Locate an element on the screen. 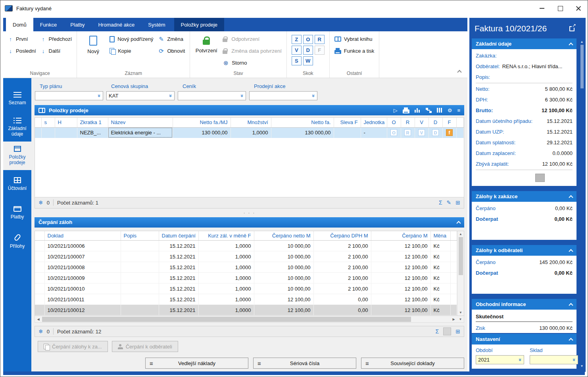  sidebar-item-seznam: Seznam is located at coordinates (17, 99).